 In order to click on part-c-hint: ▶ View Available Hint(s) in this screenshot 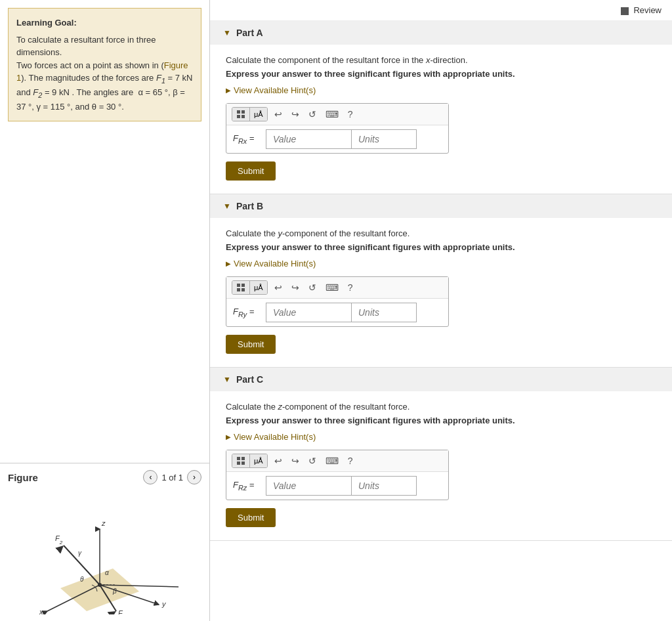, I will do `click(441, 437)`.